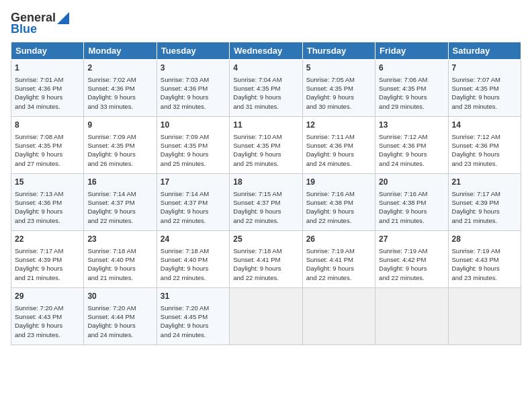  I want to click on calendar-cell: 17Sunrise: 7:14 AM Sunset: 4:37 PM Dayli…, so click(193, 203).